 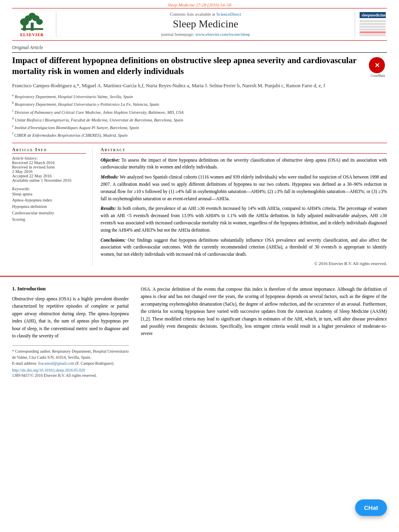 I want to click on chat-widget-button: CHat, so click(x=371, y=507).